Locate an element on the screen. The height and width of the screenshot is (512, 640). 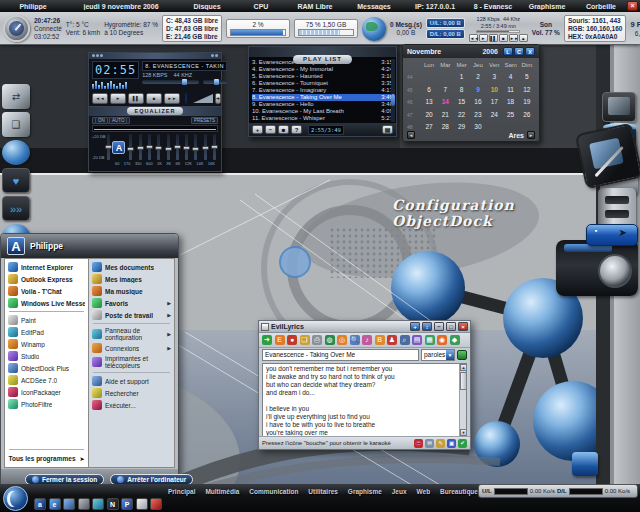
scroll-up-icon: ▲ is located at coordinates (464, 368).